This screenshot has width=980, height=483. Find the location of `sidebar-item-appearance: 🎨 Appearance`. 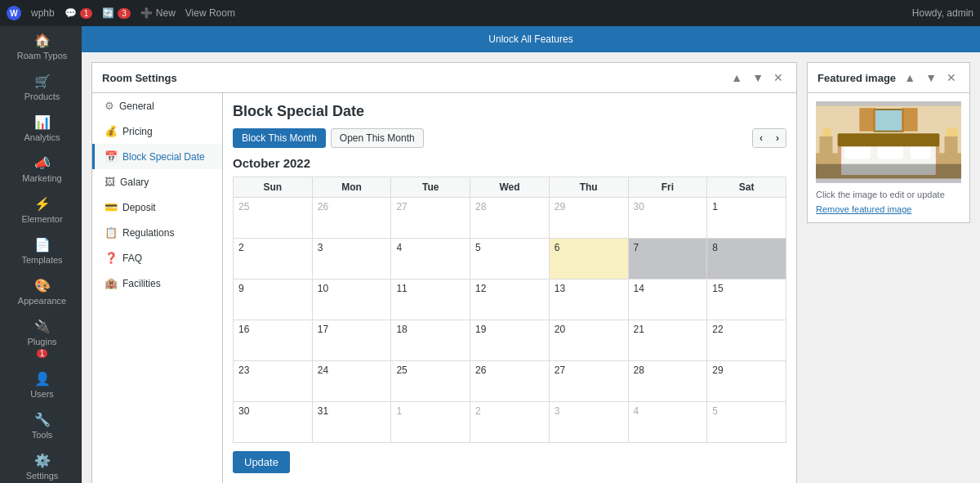

sidebar-item-appearance: 🎨 Appearance is located at coordinates (41, 292).